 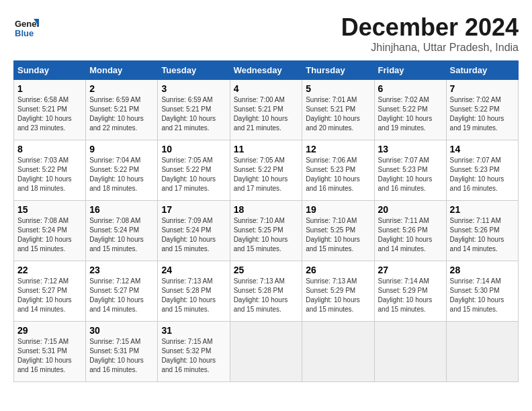 I want to click on calendar-cell: 10Sunrise: 7:05 AM Sunset: 5:22 PM Dayli…, so click(x=193, y=171).